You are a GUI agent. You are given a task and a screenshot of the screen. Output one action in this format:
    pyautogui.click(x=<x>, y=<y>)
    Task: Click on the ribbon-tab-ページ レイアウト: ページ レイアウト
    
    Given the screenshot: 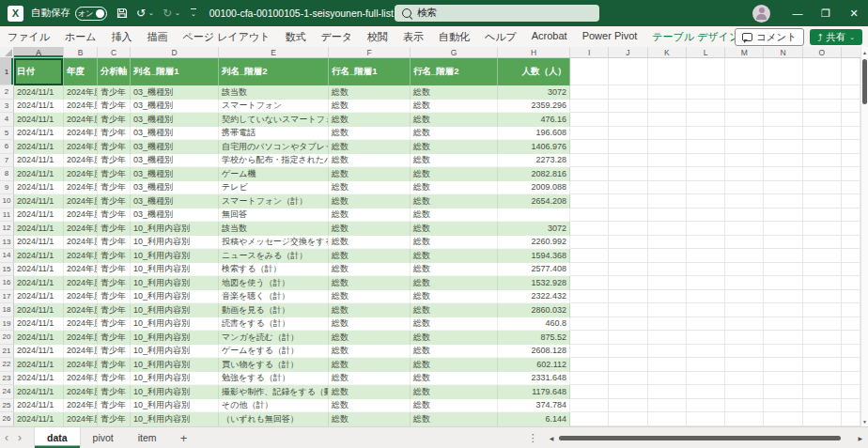 What is the action you would take?
    pyautogui.click(x=227, y=38)
    